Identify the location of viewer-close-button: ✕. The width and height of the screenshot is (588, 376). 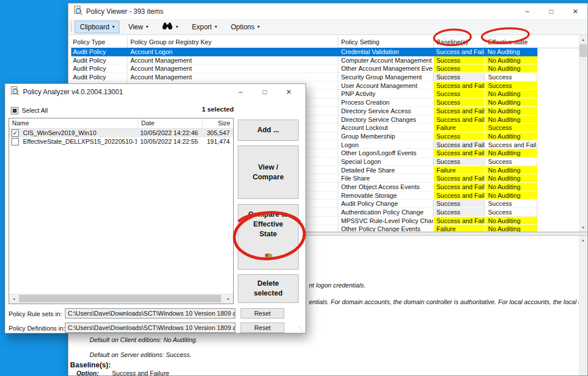
(575, 11).